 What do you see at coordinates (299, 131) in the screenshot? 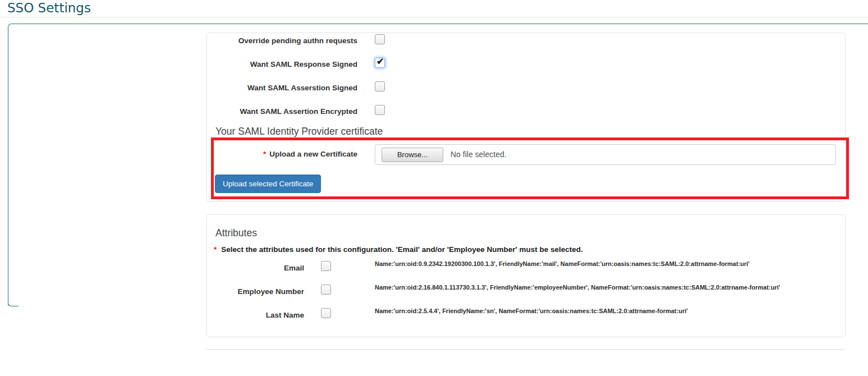
I see `certificate-section-heading: Your SAML Identity Provider certificate` at bounding box center [299, 131].